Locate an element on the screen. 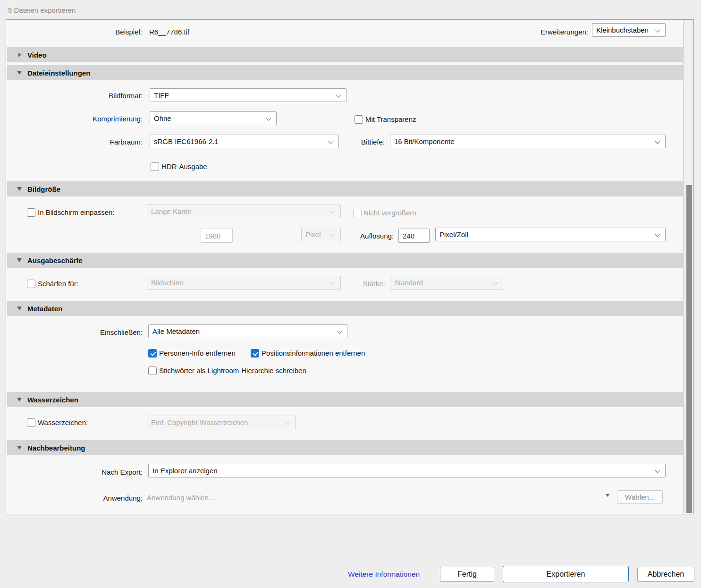 Image resolution: width=701 pixels, height=588 pixels. example-filename: R6__7786.tif is located at coordinates (169, 32).